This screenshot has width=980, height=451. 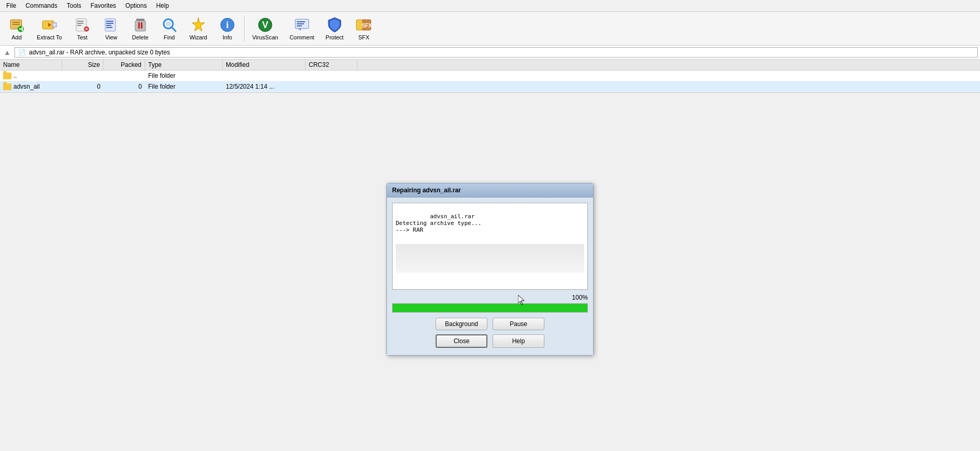 What do you see at coordinates (74, 6) in the screenshot?
I see `menu-tools: Tools` at bounding box center [74, 6].